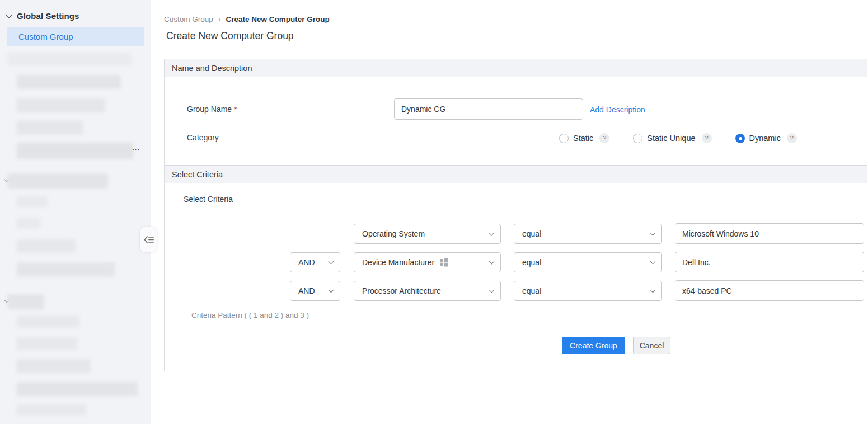 The height and width of the screenshot is (424, 868). Describe the element at coordinates (651, 346) in the screenshot. I see `cancel-button: Cancel` at that location.